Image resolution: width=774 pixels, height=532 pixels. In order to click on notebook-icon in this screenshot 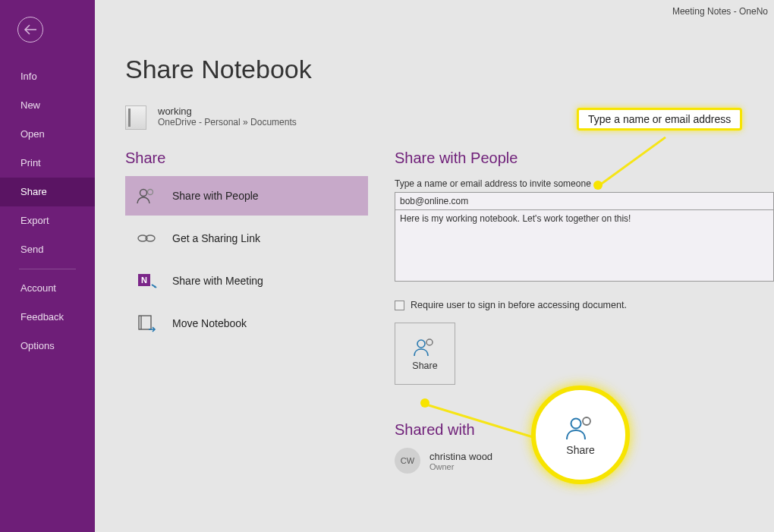, I will do `click(136, 118)`.